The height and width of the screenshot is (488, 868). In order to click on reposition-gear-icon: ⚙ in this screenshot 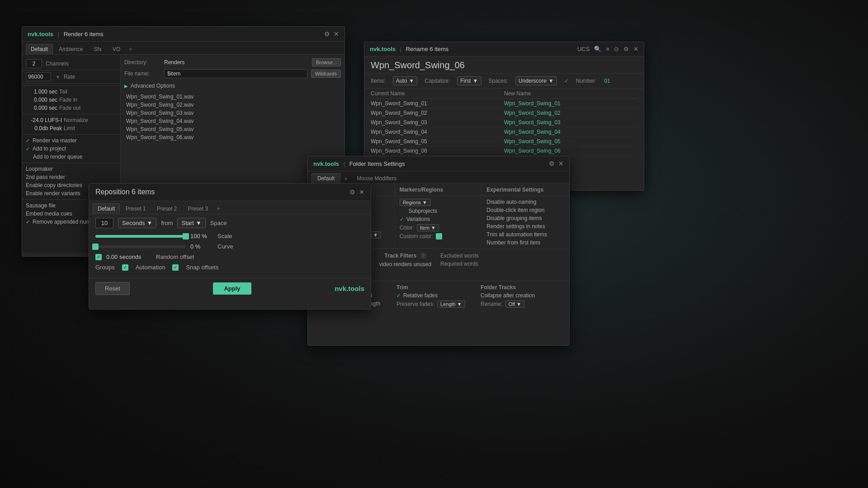, I will do `click(353, 192)`.